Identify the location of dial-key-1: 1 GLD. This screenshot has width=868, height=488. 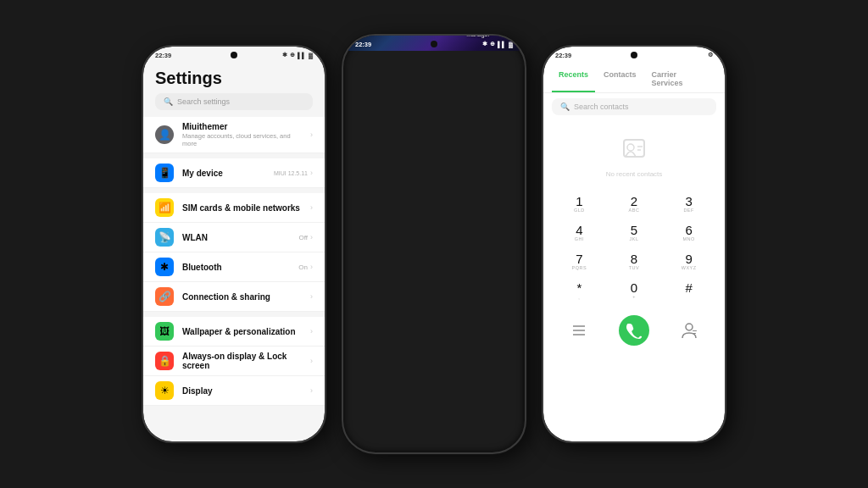
(579, 204).